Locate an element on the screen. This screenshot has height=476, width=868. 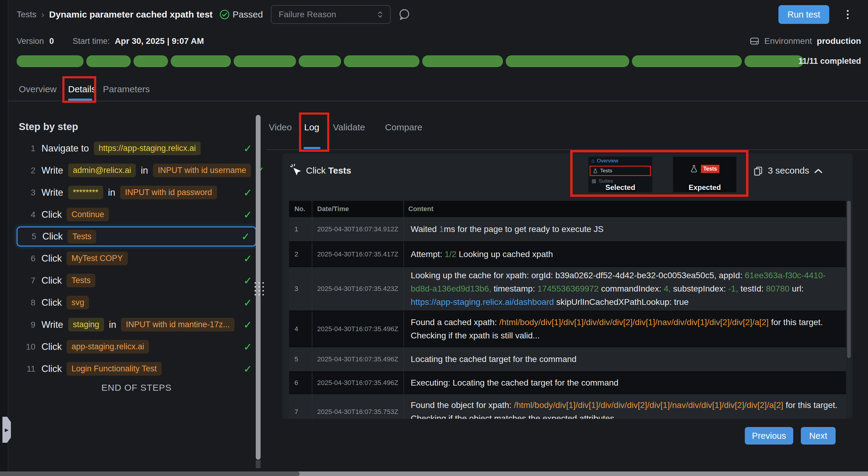
tab-video: Video is located at coordinates (280, 127).